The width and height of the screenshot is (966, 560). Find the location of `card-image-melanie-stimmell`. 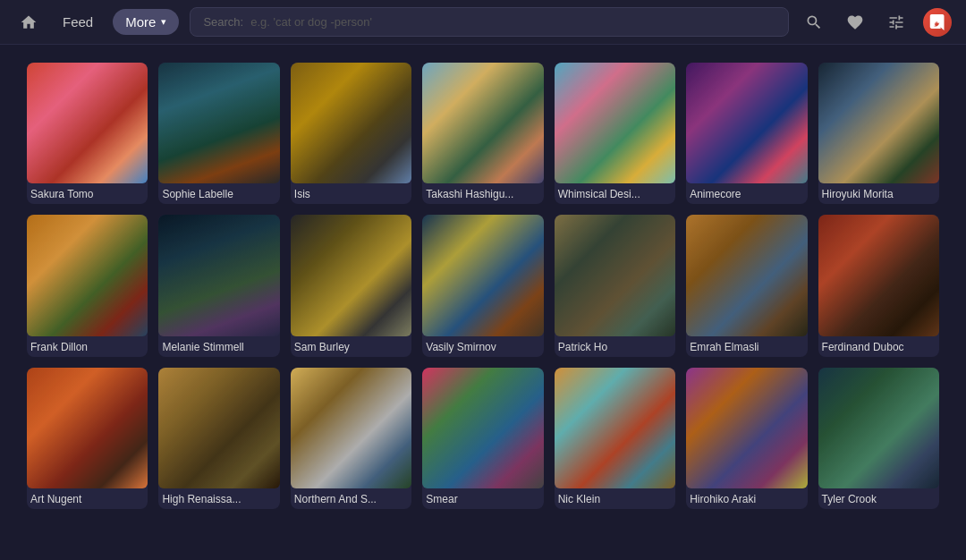

card-image-melanie-stimmell is located at coordinates (218, 276).